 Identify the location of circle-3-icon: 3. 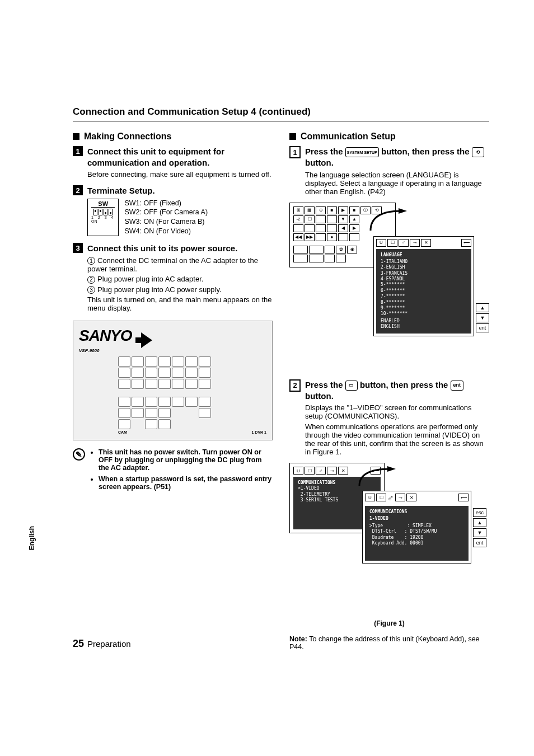
(91, 290).